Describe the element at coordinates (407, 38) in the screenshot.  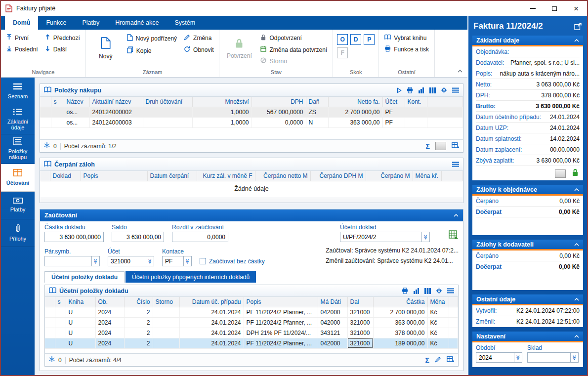
I see `select-book-button: Vybrat knihu` at that location.